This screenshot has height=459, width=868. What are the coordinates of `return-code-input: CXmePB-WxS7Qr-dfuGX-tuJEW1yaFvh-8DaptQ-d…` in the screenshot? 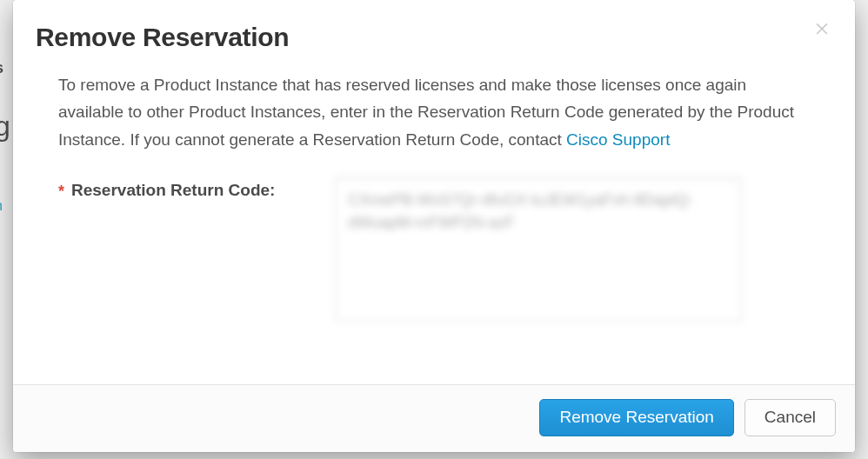 It's located at (538, 249).